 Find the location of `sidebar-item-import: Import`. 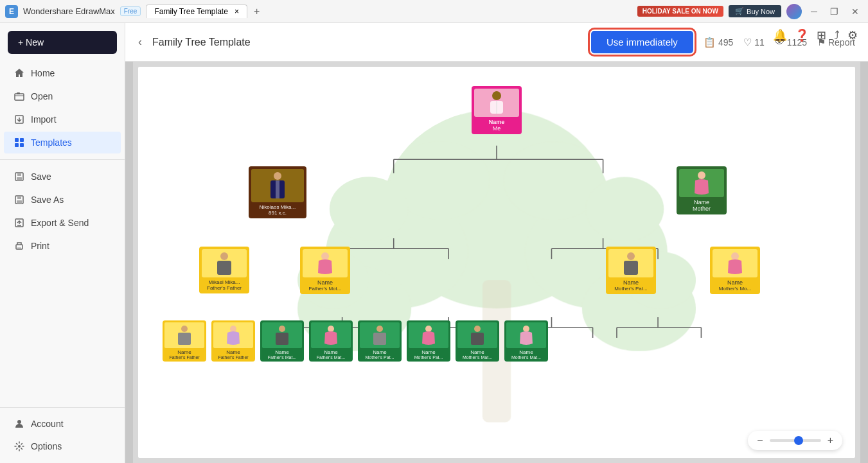

sidebar-item-import: Import is located at coordinates (62, 119).